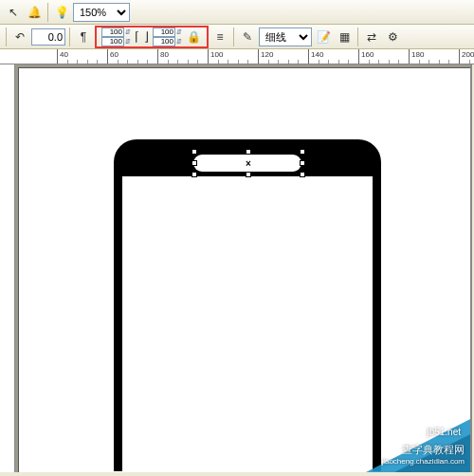  I want to click on ruler-tick-label: 160, so click(368, 55).